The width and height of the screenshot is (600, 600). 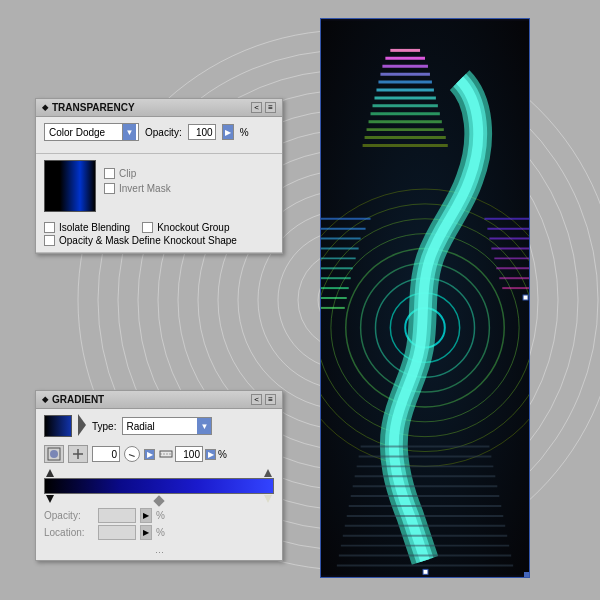 I want to click on blend-section: Color Dodge ▼ Opacity: 100 ▶ %, so click(x=159, y=136).